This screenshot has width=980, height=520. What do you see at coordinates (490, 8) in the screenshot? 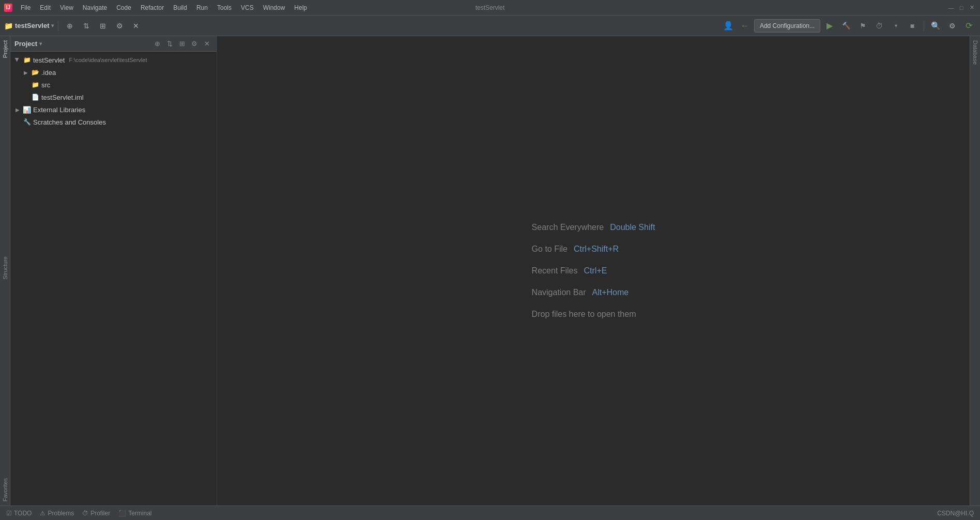
I see `window-title: testServlet` at bounding box center [490, 8].